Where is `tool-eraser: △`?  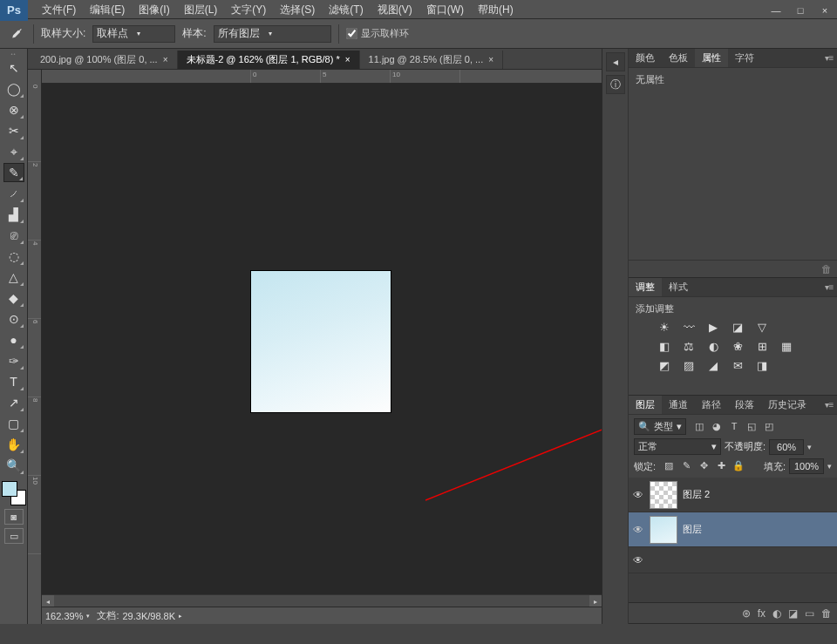 tool-eraser: △ is located at coordinates (14, 277).